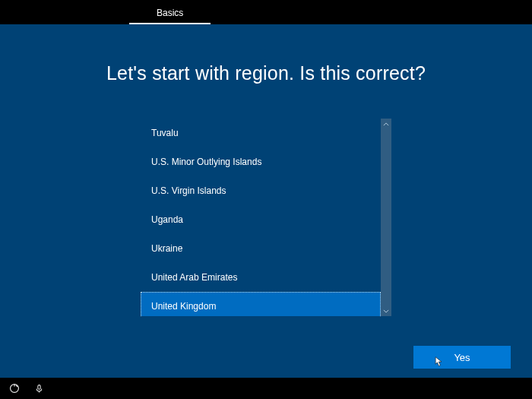 The image size is (532, 399). I want to click on list-item: U.S. Virgin Islands, so click(261, 191).